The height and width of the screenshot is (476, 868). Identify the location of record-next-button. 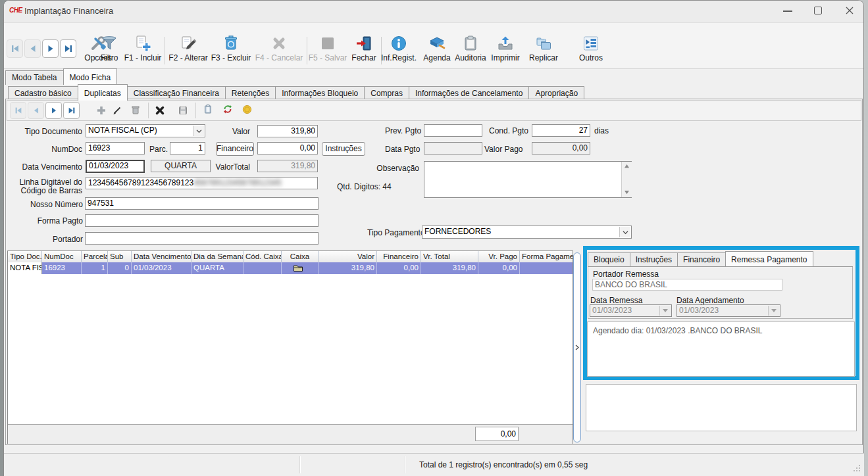
(54, 110).